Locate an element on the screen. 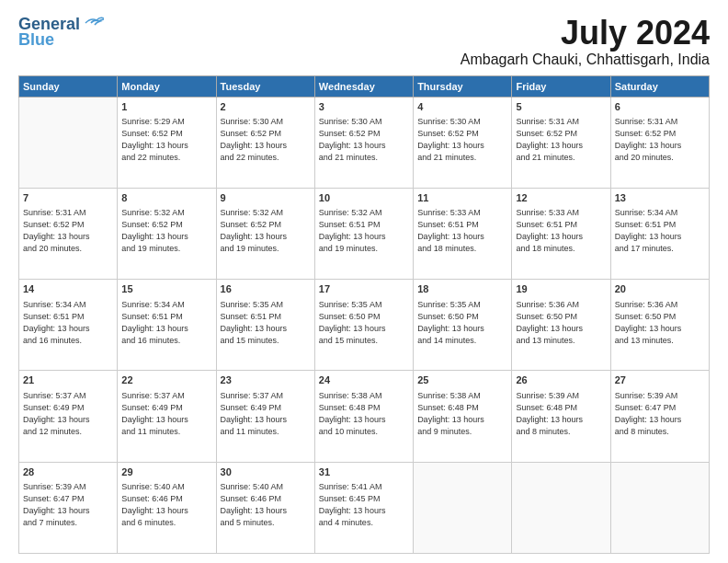 This screenshot has height=563, width=728. day-number: 27 is located at coordinates (660, 381).